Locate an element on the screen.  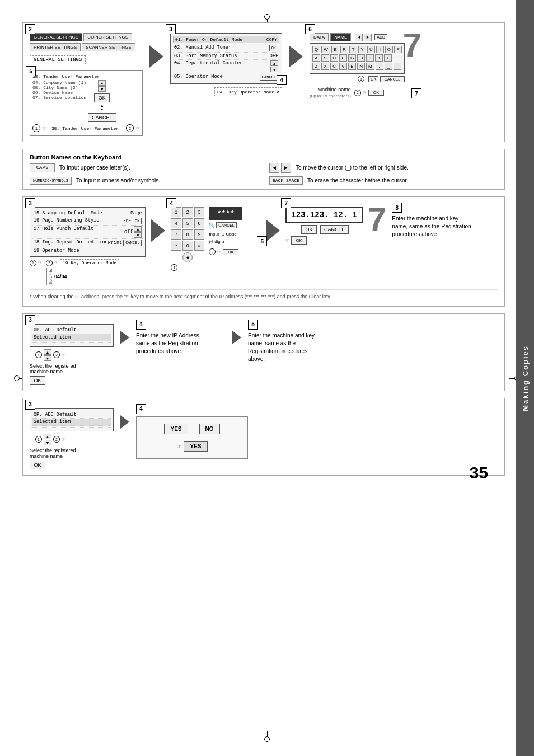
cancel-btn-s2: CANCEL is located at coordinates (132, 243).